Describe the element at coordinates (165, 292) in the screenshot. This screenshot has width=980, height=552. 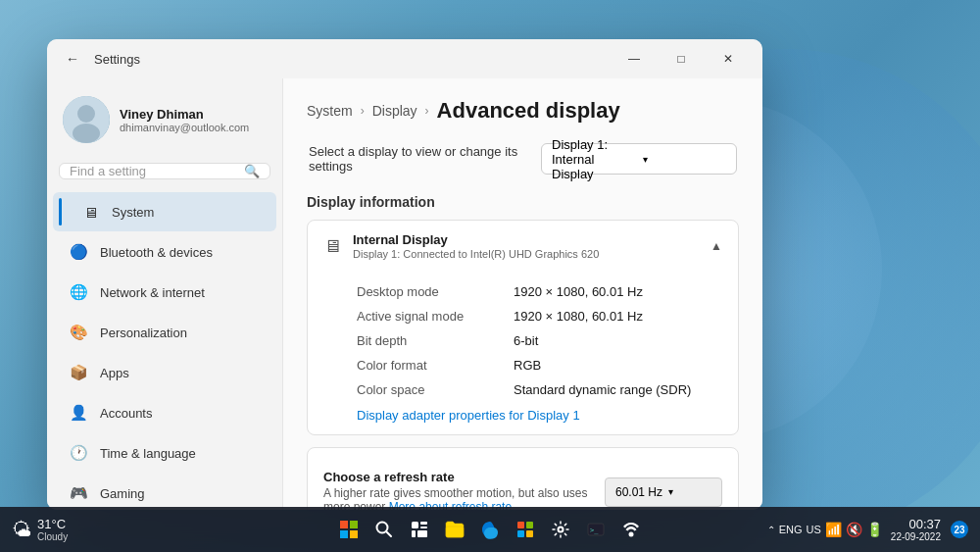
I see `sidebar-item-network: 🌐 Network & internet` at that location.